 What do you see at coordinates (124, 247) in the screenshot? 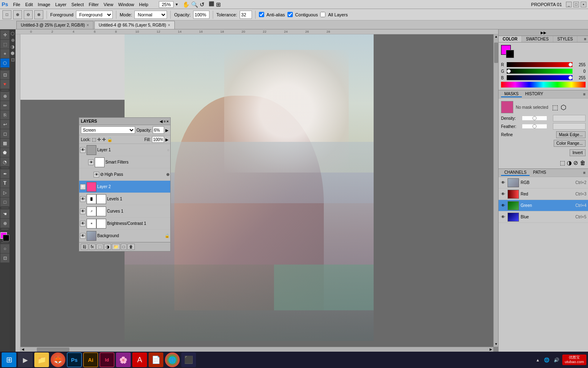
I see `new-layer-btn: □` at bounding box center [124, 247].